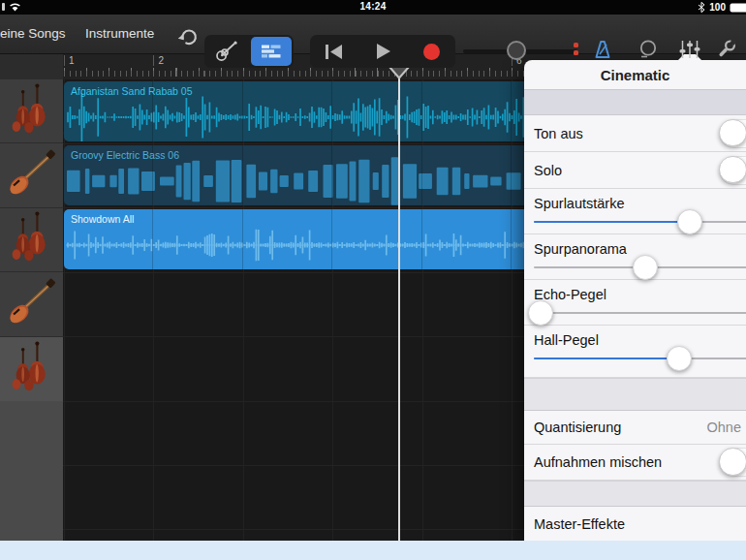 The width and height of the screenshot is (746, 560). Describe the element at coordinates (227, 51) in the screenshot. I see `guitar-icon` at that location.